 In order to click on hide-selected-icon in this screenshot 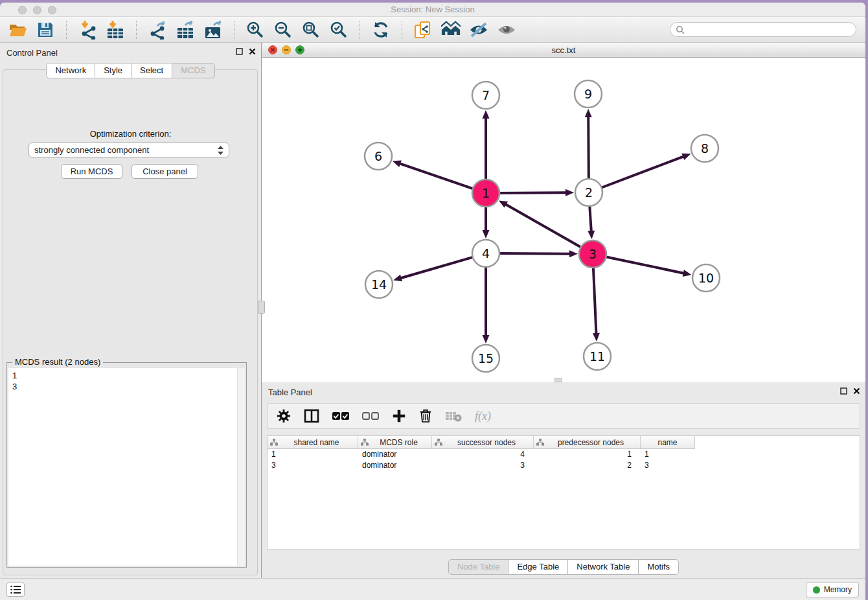, I will do `click(479, 30)`.